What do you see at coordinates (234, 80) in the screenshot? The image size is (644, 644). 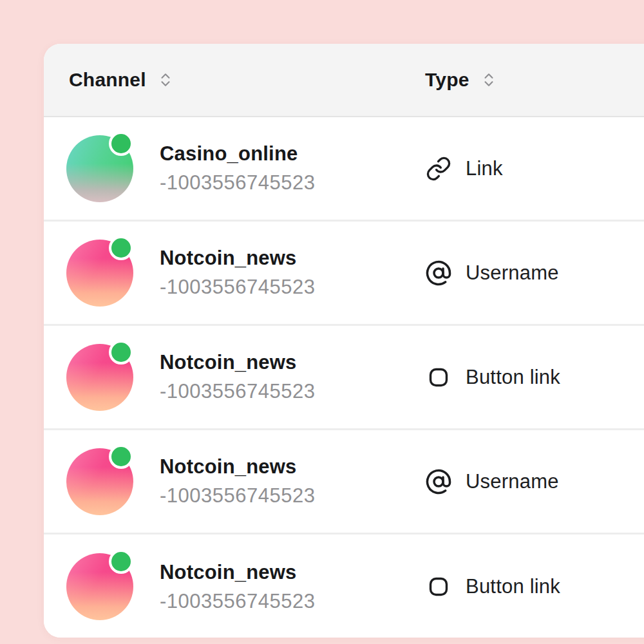 I see `column-header-channel: Channel` at bounding box center [234, 80].